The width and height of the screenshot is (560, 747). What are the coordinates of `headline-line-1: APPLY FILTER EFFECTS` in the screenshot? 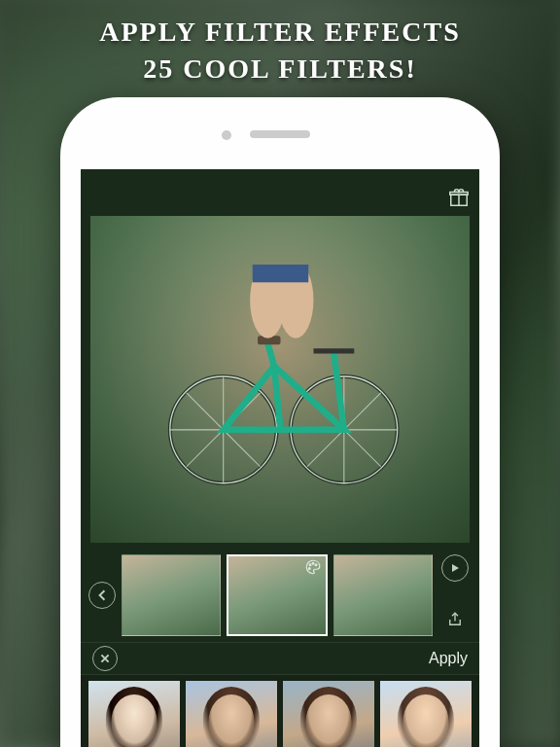 It's located at (280, 32).